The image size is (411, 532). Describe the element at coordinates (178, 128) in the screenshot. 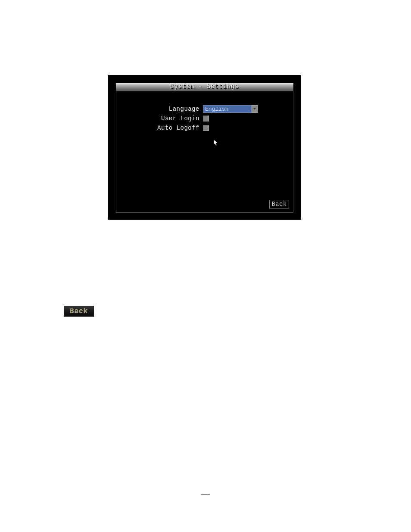

I see `auto-logoff-row: Auto Logoff` at that location.